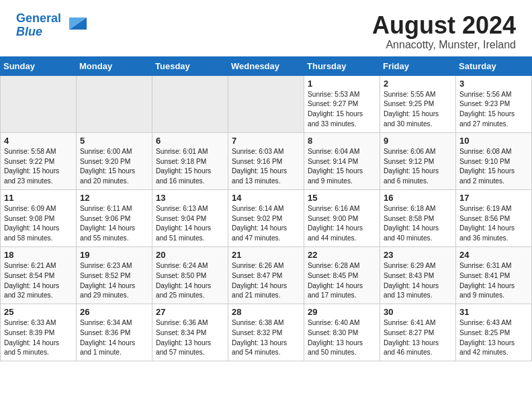 This screenshot has width=532, height=411. Describe the element at coordinates (343, 161) in the screenshot. I see `calendar-day-cell: 8Sunrise: 6:04 AM Sunset: 9:14 PM Daylig…` at that location.